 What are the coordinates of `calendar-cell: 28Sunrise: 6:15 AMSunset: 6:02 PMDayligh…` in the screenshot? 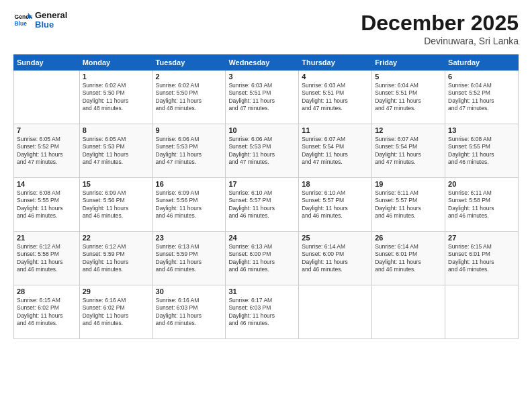 It's located at (47, 312).